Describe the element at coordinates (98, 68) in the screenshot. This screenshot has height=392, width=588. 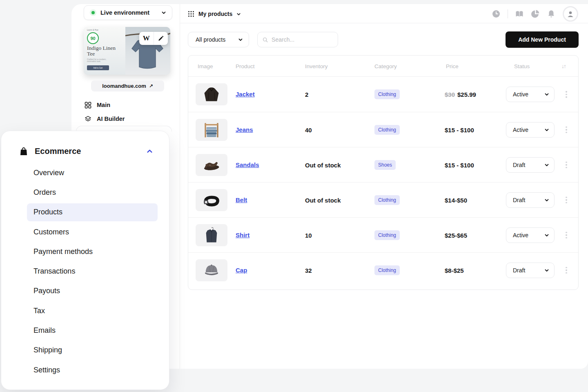
I see `add-to-cart-button: Add to Cart` at that location.